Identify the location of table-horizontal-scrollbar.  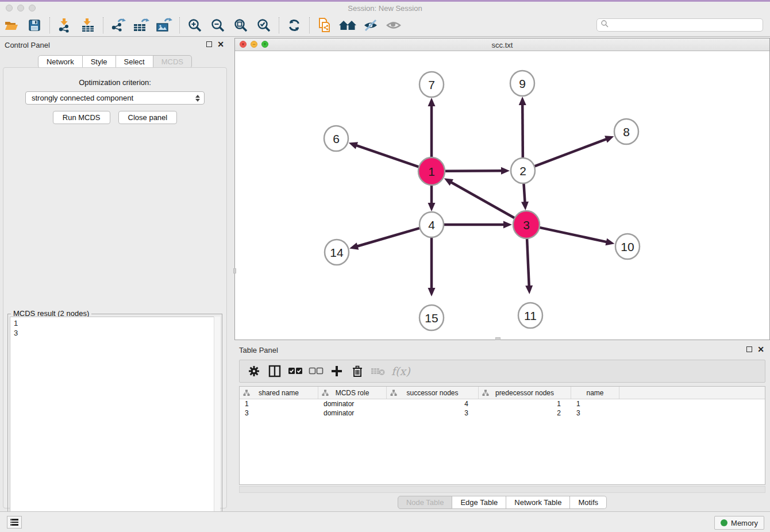
(502, 489).